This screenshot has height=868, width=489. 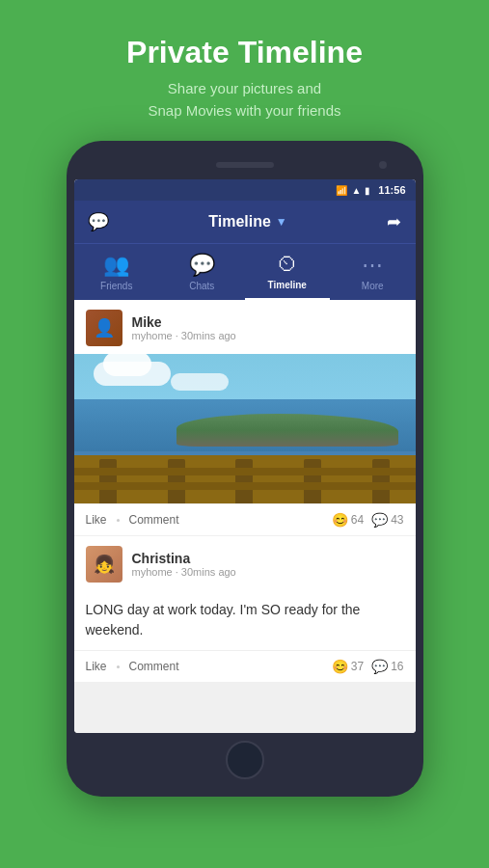 What do you see at coordinates (347, 520) in the screenshot?
I see `like-count-mike: 😊 64` at bounding box center [347, 520].